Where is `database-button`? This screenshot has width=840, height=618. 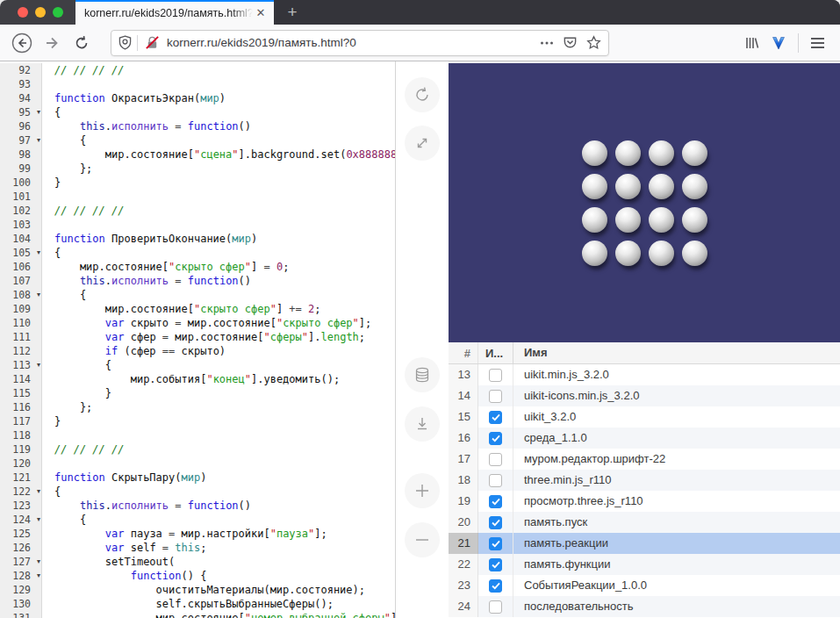
database-button is located at coordinates (422, 375).